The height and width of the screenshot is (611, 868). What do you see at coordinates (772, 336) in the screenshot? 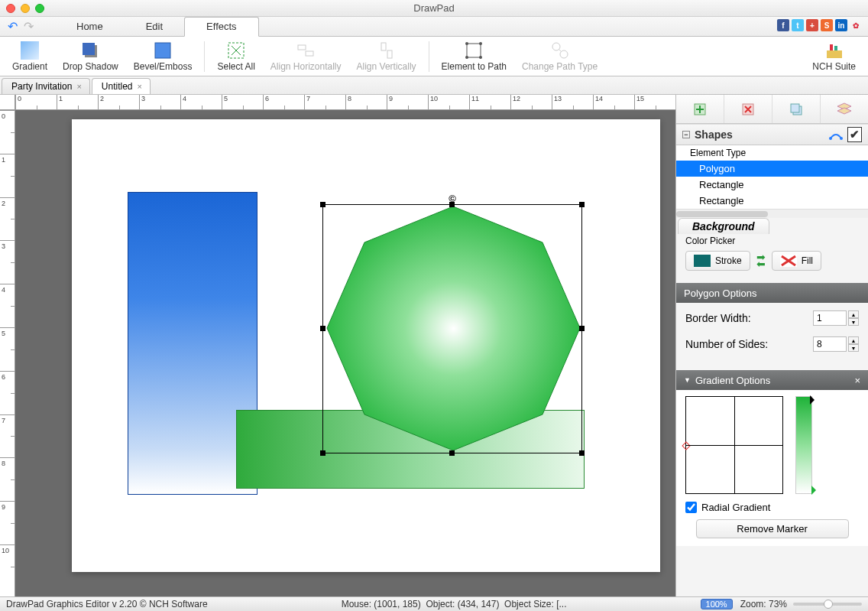
I see `polygon-options: Border Width: ▲▼ Number of Sides: ▲▼` at bounding box center [772, 336].